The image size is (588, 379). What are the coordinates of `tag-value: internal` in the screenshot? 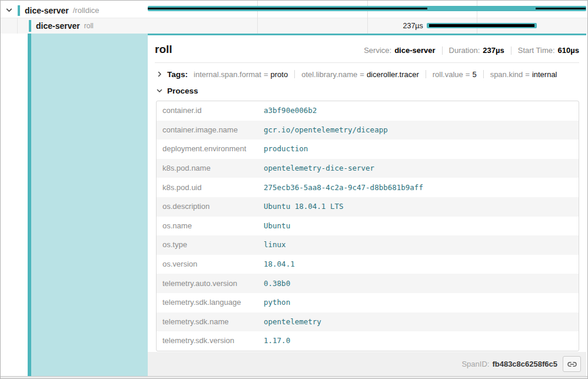 It's located at (545, 74).